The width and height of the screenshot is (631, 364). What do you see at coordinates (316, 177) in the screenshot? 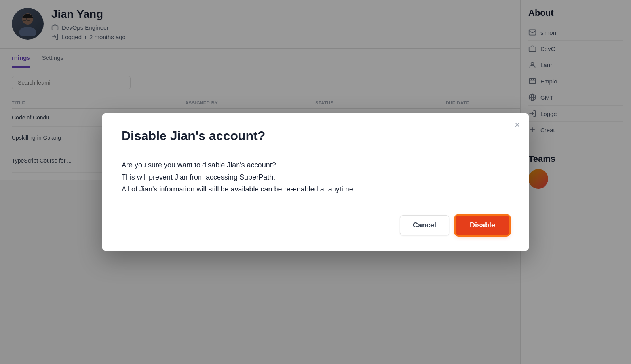
I see `modal-body: Are you sure you want to disable Jian's …` at bounding box center [316, 177].